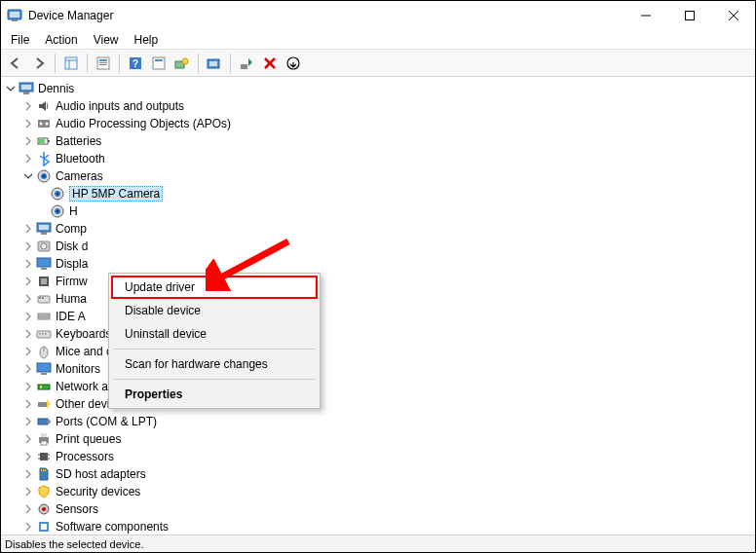  What do you see at coordinates (380, 229) in the screenshot?
I see `tree-item: Comp` at bounding box center [380, 229].